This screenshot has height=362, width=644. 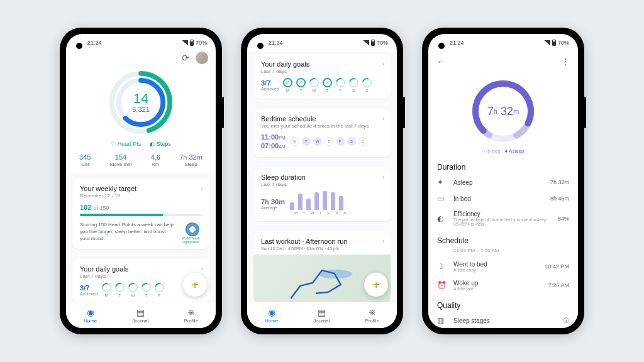 I want to click on who-badge: World Health Organization, so click(x=192, y=233).